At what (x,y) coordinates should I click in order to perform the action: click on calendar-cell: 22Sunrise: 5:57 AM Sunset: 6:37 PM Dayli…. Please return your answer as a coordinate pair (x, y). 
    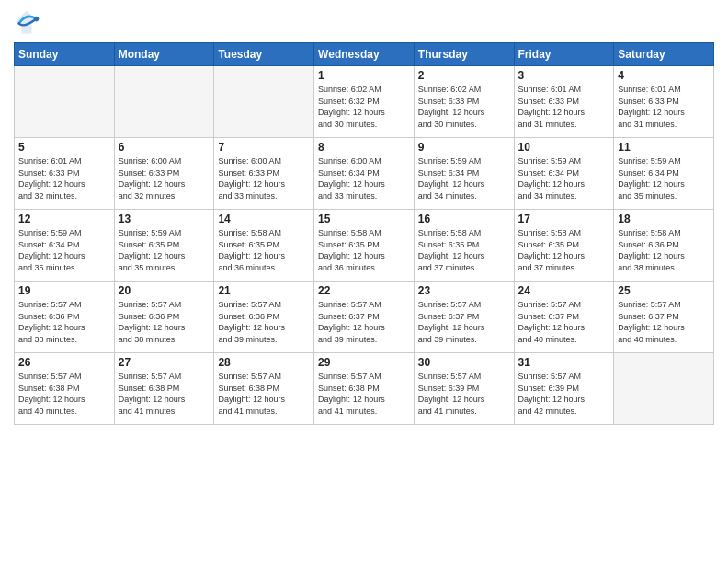
    Looking at the image, I should click on (364, 317).